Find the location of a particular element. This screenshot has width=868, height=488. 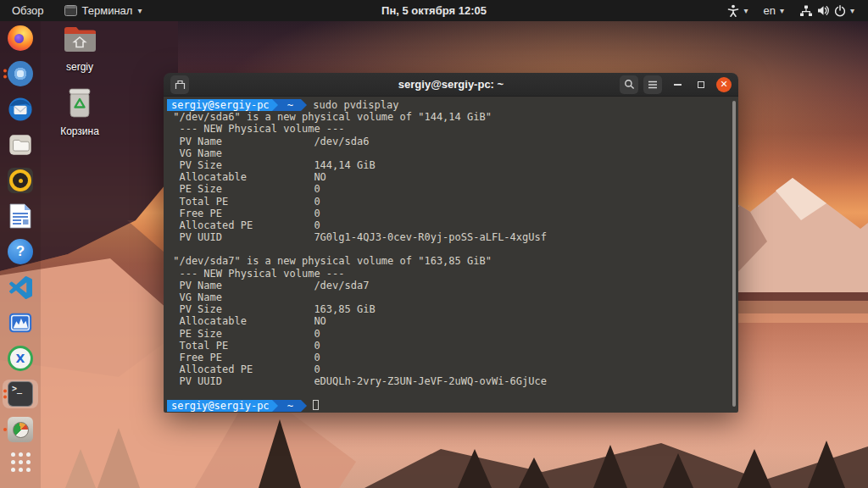

menu-button is located at coordinates (653, 85).